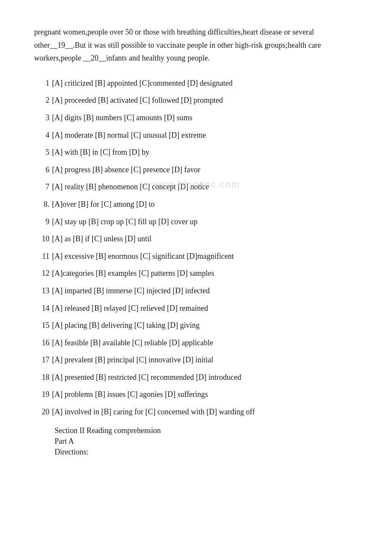  What do you see at coordinates (42, 291) in the screenshot?
I see `question-number: 13` at bounding box center [42, 291].